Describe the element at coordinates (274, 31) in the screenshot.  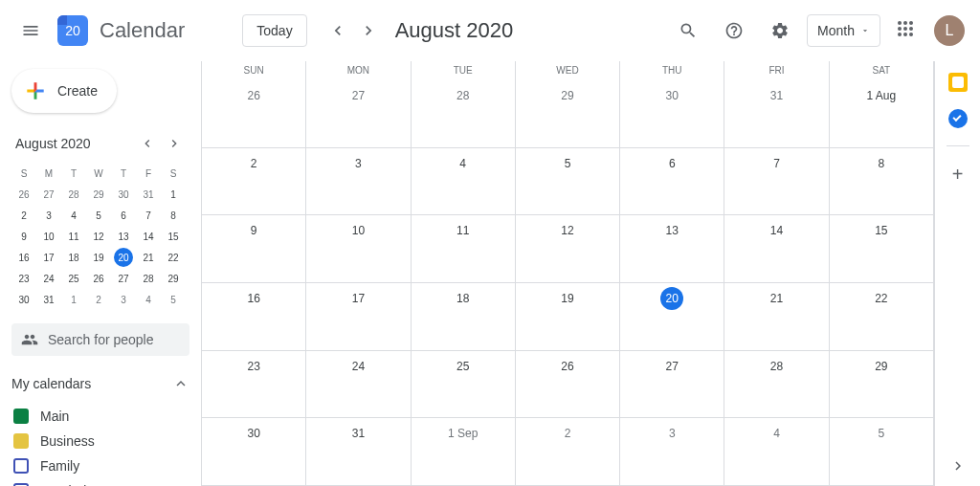
I see `today-button: Today` at that location.